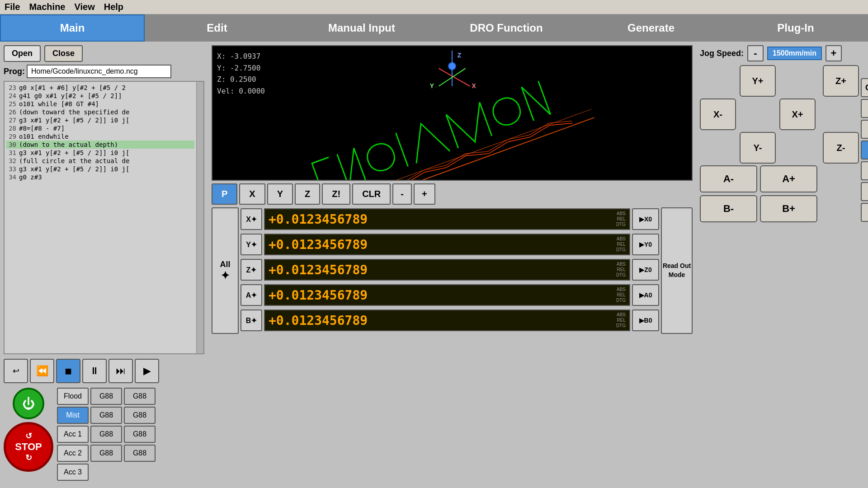 The image size is (868, 488). Describe the element at coordinates (758, 81) in the screenshot. I see `jog-yplus-button: Y+` at that location.